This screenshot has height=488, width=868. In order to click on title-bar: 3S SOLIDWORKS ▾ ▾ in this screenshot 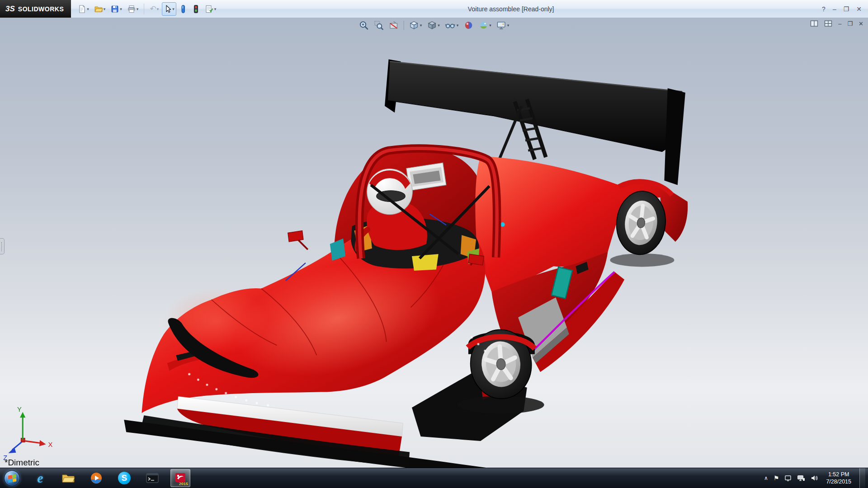, I will do `click(434, 9)`.